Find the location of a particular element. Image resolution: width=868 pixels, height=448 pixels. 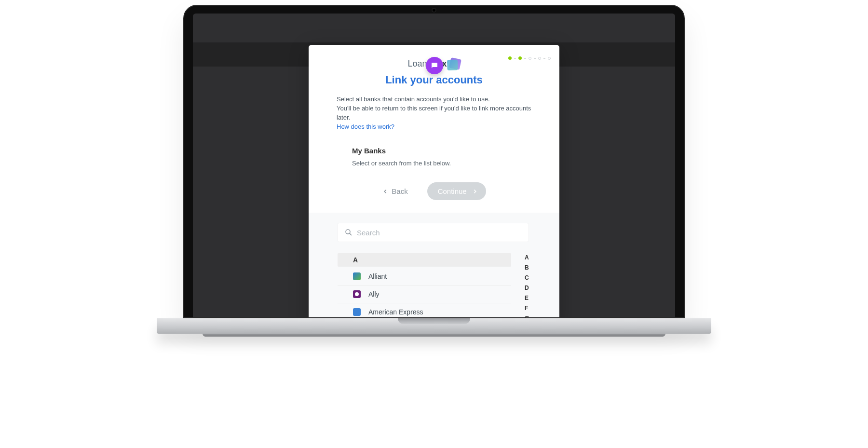

bank-row-ally: Ally is located at coordinates (424, 294).